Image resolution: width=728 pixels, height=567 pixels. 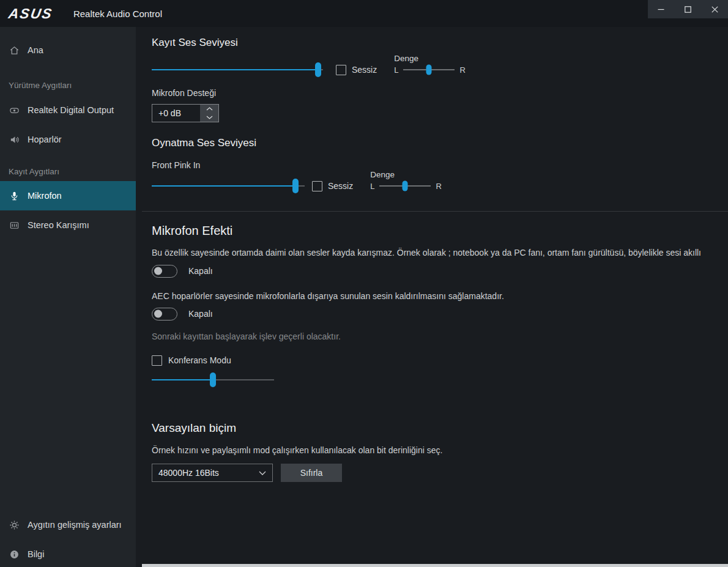 What do you see at coordinates (209, 113) in the screenshot?
I see `mic-boost-spin-buttons` at bounding box center [209, 113].